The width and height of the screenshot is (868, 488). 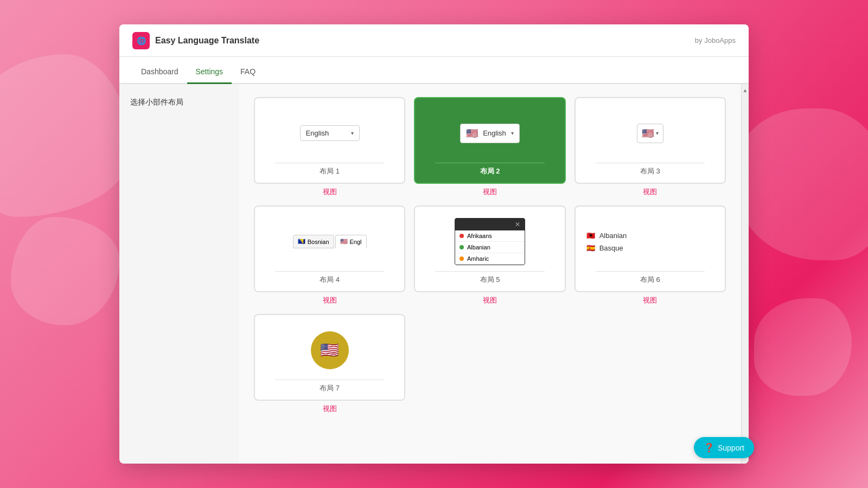 I want to click on us-flag-icon: 🇺🇸, so click(x=472, y=133).